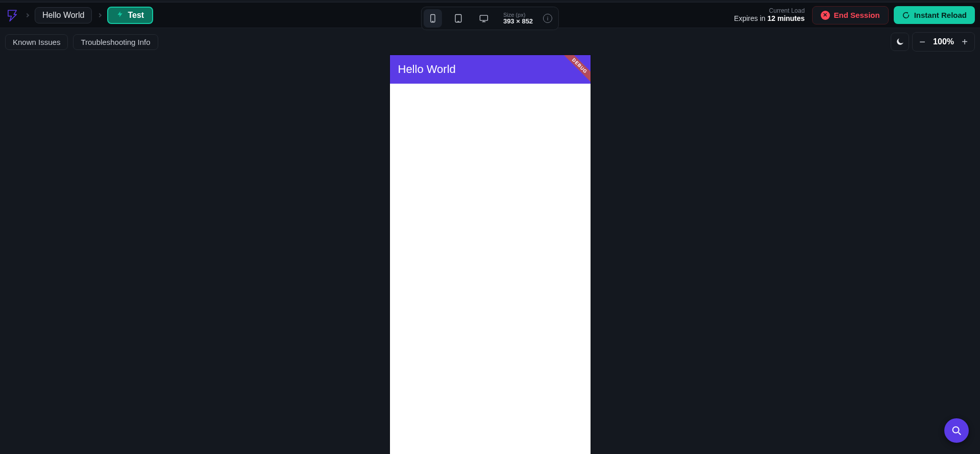 This screenshot has height=454, width=980. What do you see at coordinates (12, 15) in the screenshot?
I see `app-logo` at bounding box center [12, 15].